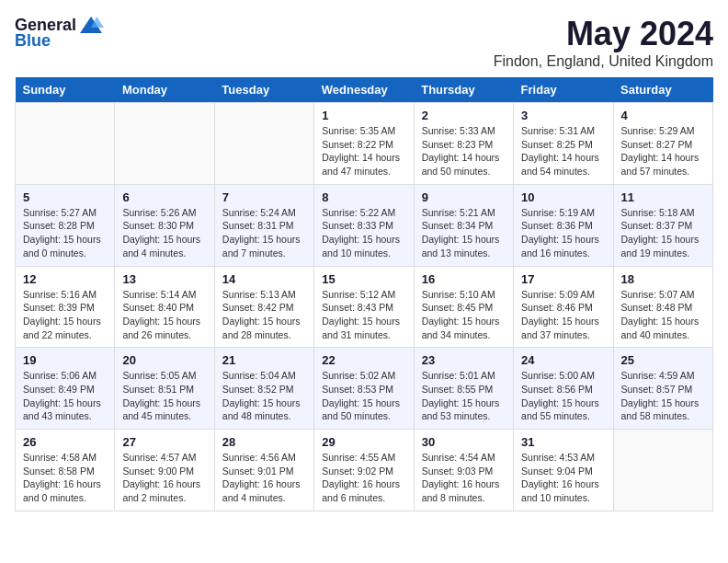  What do you see at coordinates (265, 234) in the screenshot?
I see `day-info: Sunrise: 5:24 AM Sunset: 8:31 PM Dayligh…` at bounding box center [265, 234].